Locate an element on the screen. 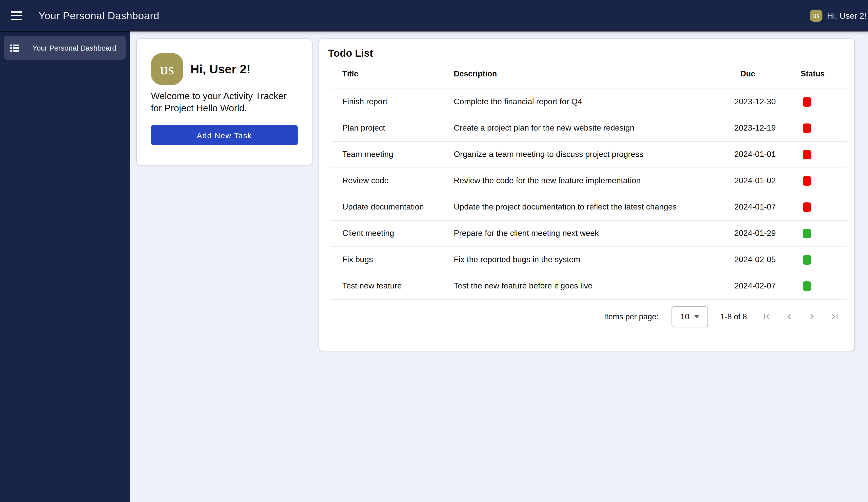 This screenshot has height=502, width=868. cell-description: Fix the reported bugs in the system is located at coordinates (594, 260).